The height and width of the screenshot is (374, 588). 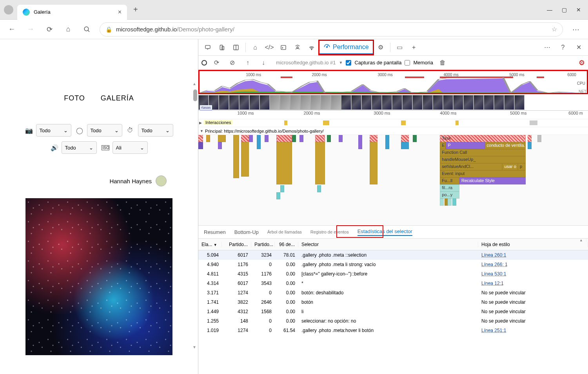 What do you see at coordinates (131, 130) in the screenshot?
I see `shutter-icon: ⏱` at bounding box center [131, 130].